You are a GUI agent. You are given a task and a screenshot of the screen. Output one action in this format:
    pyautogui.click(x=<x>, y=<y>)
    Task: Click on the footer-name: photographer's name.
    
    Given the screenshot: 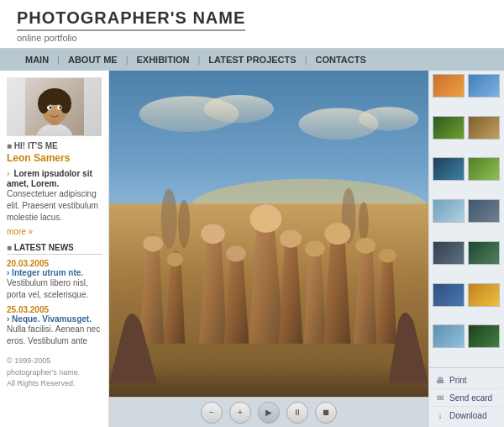 What is the action you would take?
    pyautogui.click(x=54, y=373)
    